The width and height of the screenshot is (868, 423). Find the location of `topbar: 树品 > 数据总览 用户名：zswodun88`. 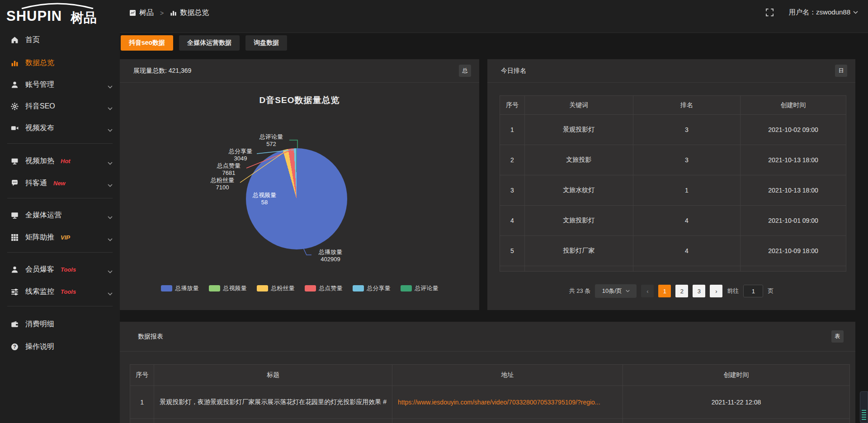

topbar: 树品 > 数据总览 用户名：zswodun88 is located at coordinates (494, 16).